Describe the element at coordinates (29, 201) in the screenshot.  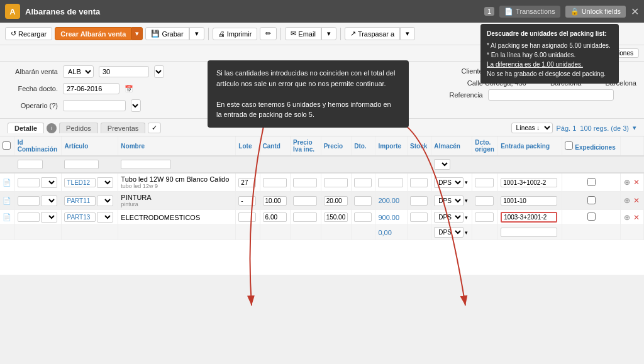
I see `row2-combinacion-input` at that location.